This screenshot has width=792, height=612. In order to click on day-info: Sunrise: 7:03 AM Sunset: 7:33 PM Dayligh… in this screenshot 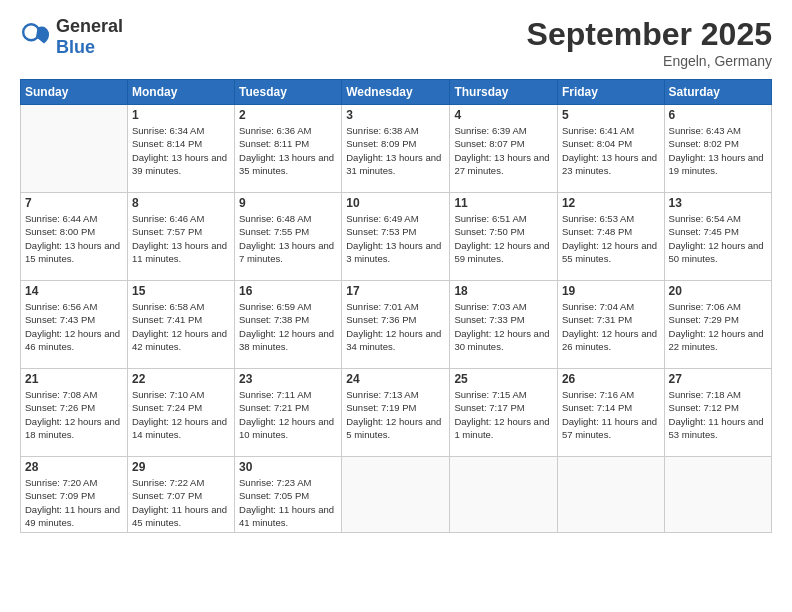, I will do `click(504, 326)`.